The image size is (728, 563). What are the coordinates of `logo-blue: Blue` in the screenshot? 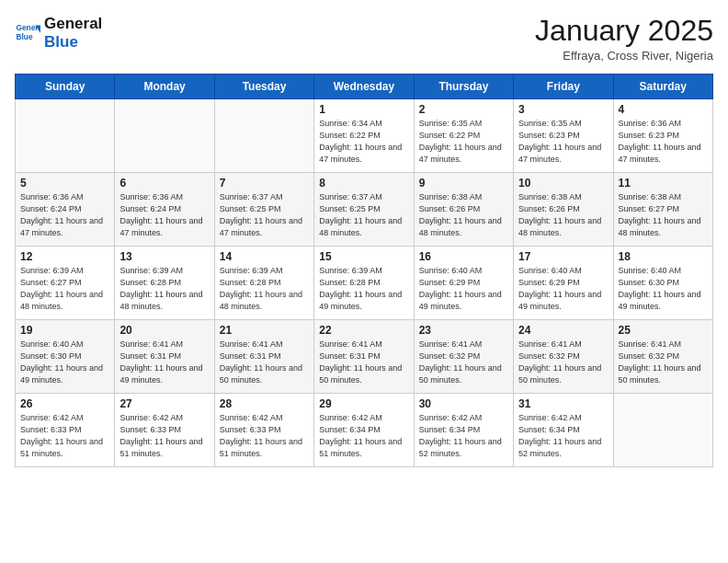 It's located at (61, 42).